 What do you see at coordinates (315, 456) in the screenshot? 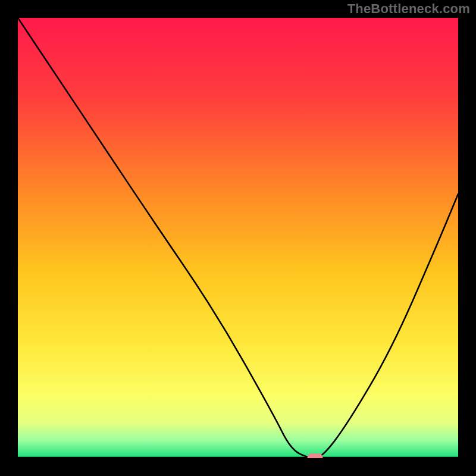
I see `optimal-marker` at bounding box center [315, 456].